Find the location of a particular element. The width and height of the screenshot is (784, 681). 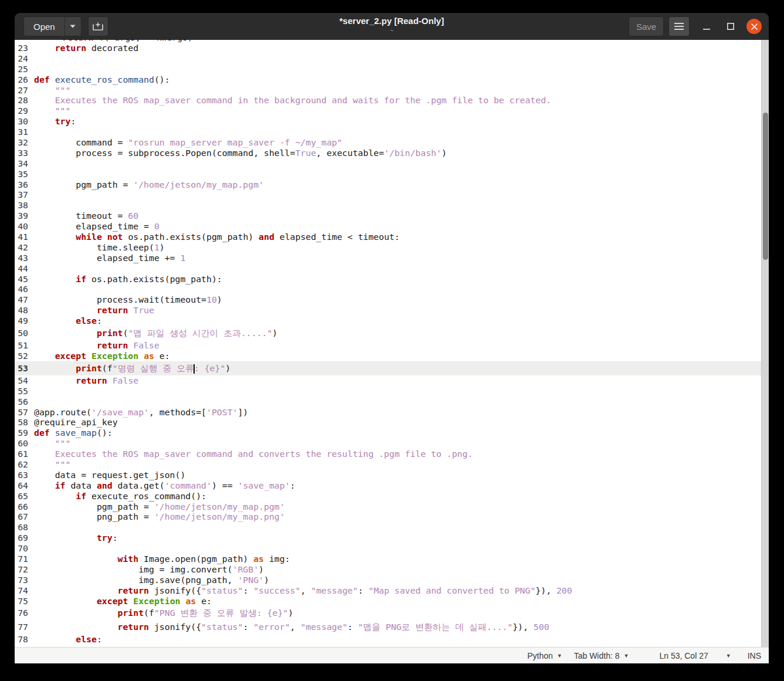

code-line: 73 img.save(png_path, 'PNG') is located at coordinates (392, 580).